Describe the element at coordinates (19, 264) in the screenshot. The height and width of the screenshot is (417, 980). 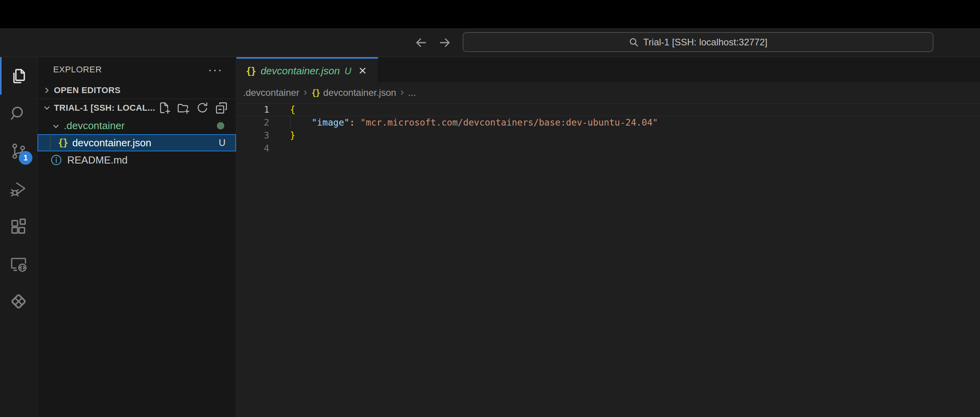
I see `remote-explorer-icon` at that location.